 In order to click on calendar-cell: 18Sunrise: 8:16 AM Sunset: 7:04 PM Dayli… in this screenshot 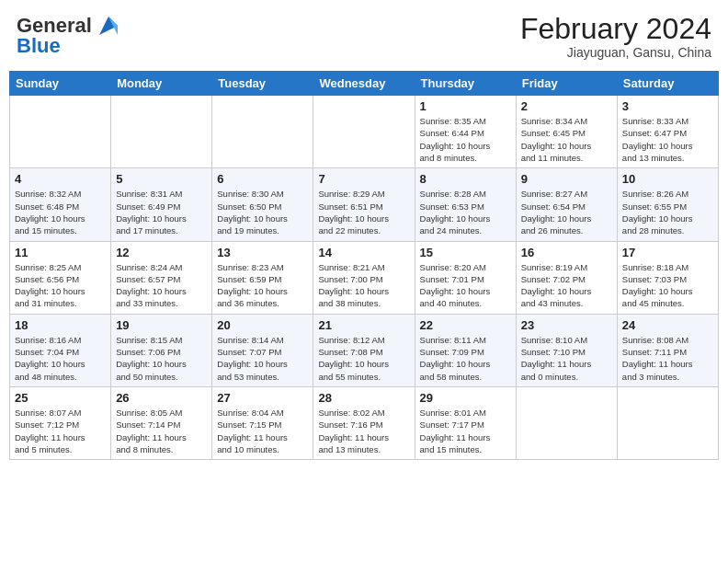, I will do `click(61, 350)`.